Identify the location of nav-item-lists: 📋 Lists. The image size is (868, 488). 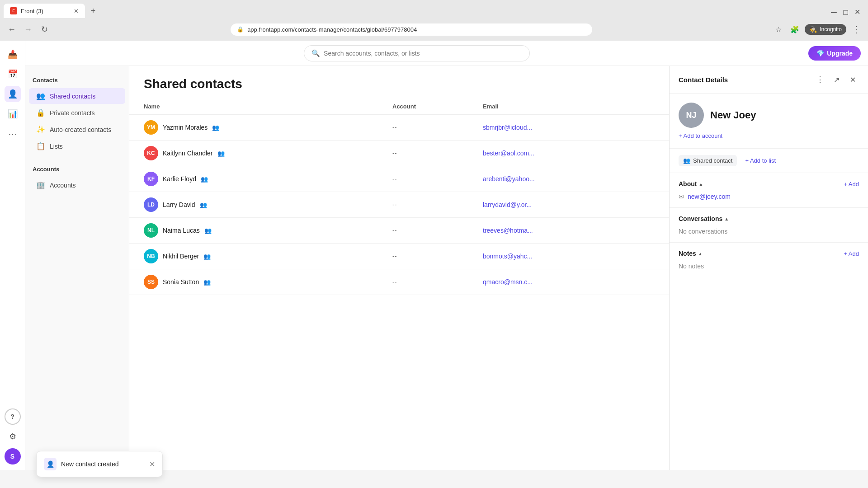
(77, 146).